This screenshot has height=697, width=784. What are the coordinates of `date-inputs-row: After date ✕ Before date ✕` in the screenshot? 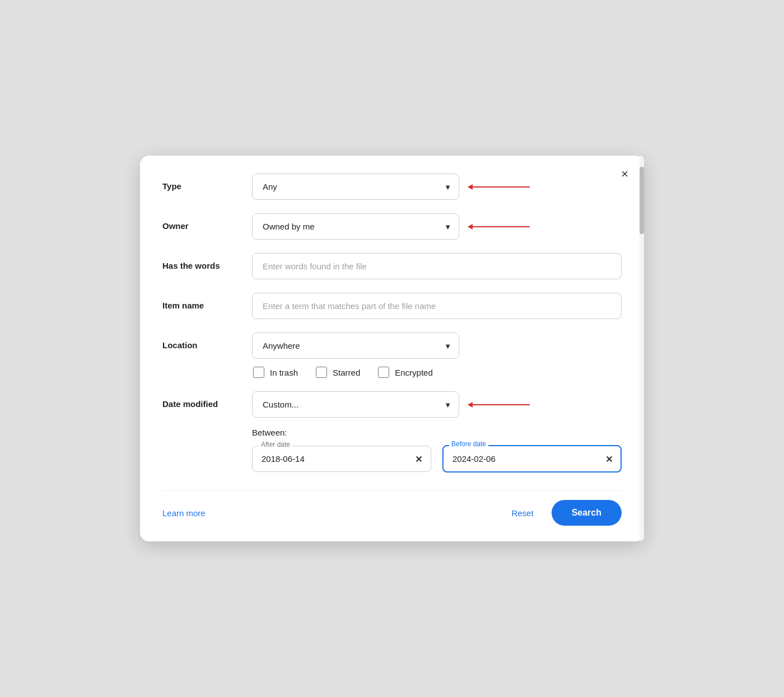 It's located at (437, 459).